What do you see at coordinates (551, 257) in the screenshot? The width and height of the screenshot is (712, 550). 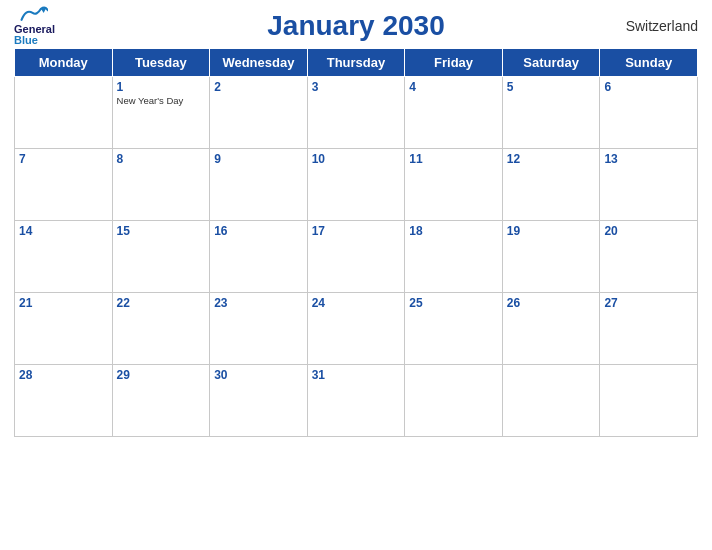 I see `calendar-cell: 19` at bounding box center [551, 257].